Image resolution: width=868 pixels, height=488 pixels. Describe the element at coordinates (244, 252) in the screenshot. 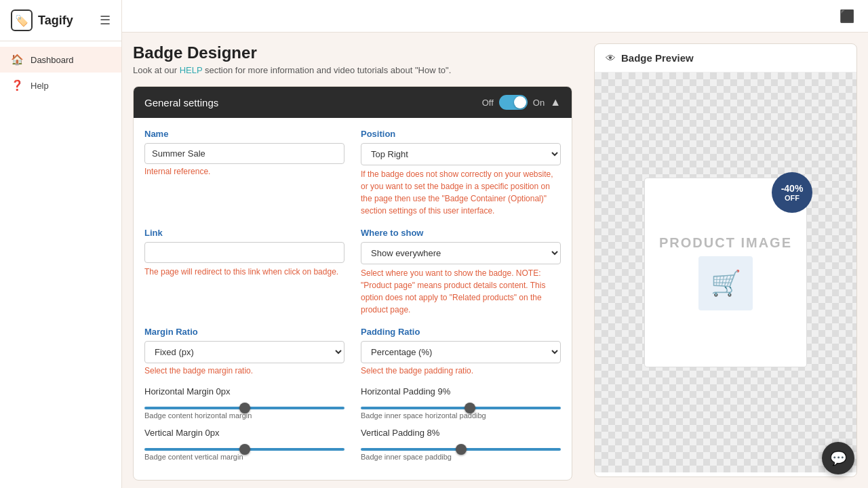

I see `link-input` at that location.